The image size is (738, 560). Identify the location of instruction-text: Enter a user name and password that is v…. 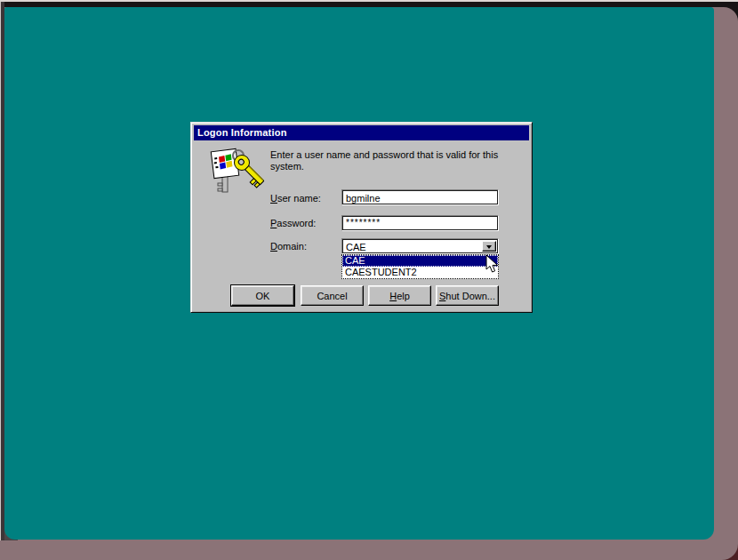
(400, 161).